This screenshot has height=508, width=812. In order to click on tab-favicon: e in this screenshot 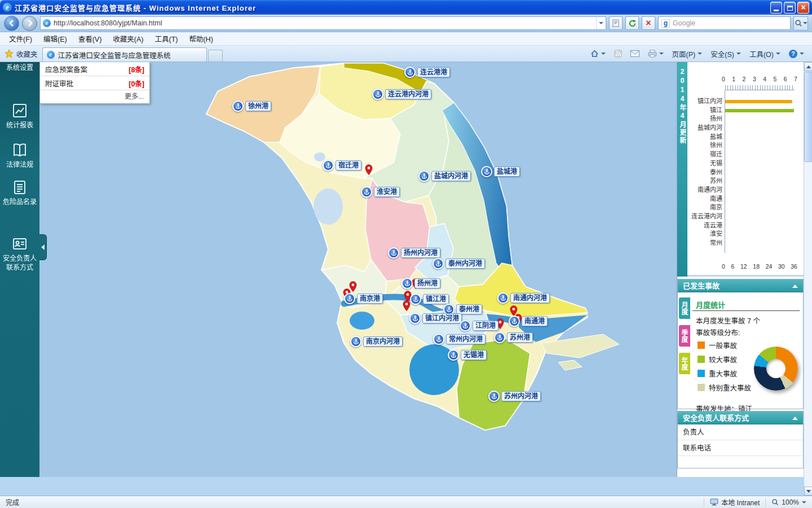, I will do `click(51, 55)`.